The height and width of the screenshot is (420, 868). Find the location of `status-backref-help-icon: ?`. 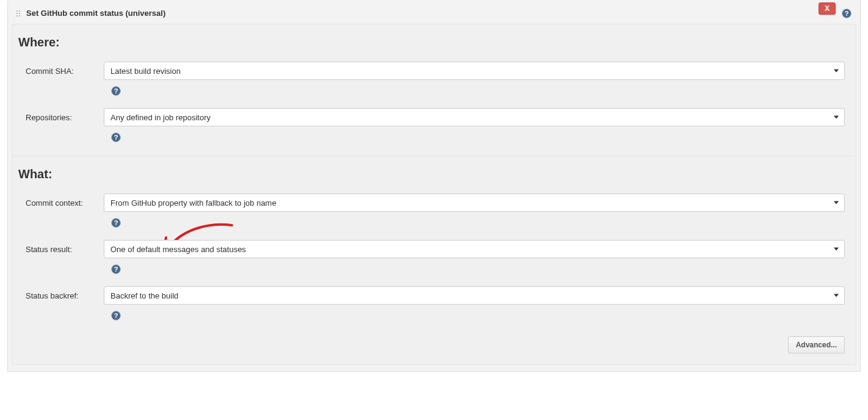

status-backref-help-icon: ? is located at coordinates (116, 316).